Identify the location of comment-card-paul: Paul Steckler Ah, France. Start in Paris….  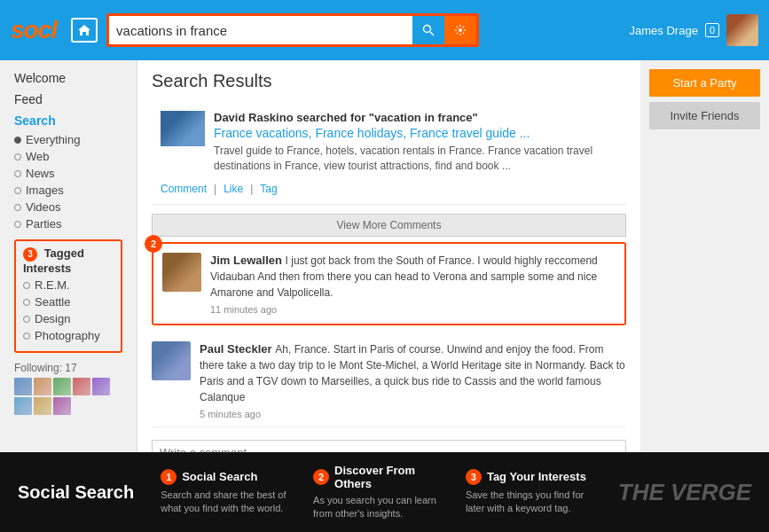
(388, 381).